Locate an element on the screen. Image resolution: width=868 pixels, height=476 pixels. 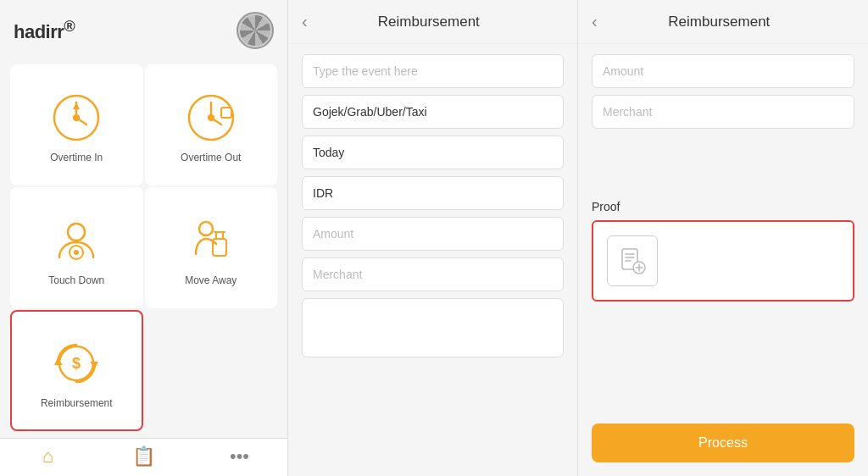
grid-item-touch-down: Touch Down is located at coordinates (76, 247).